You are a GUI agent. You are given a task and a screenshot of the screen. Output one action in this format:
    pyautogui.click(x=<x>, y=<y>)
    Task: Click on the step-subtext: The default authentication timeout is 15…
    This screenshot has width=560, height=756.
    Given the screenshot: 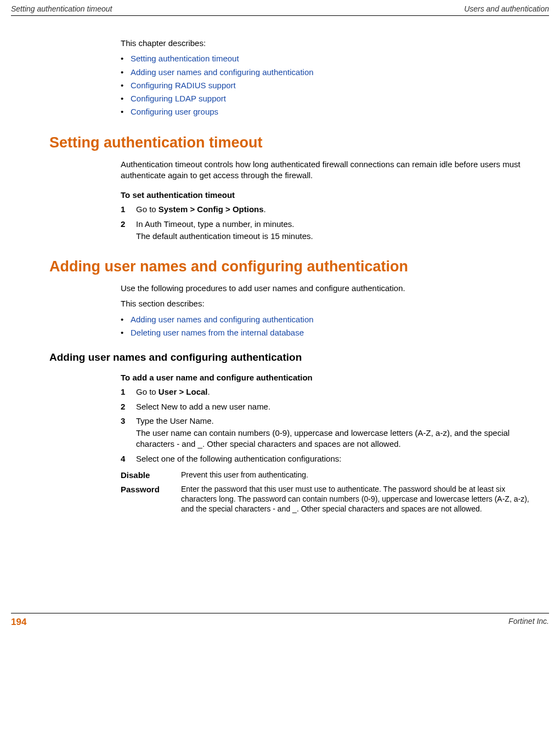 What is the action you would take?
    pyautogui.click(x=337, y=236)
    